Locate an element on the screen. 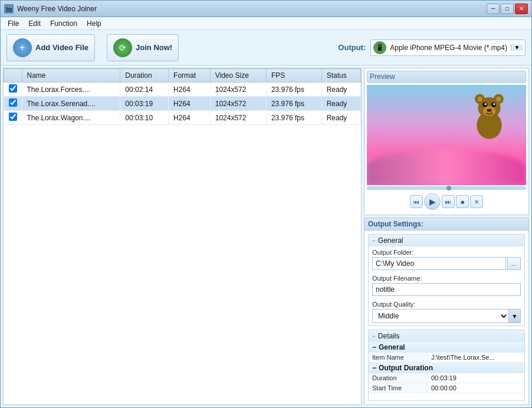 The image size is (532, 408). item-name-key: Item Name is located at coordinates (398, 357).